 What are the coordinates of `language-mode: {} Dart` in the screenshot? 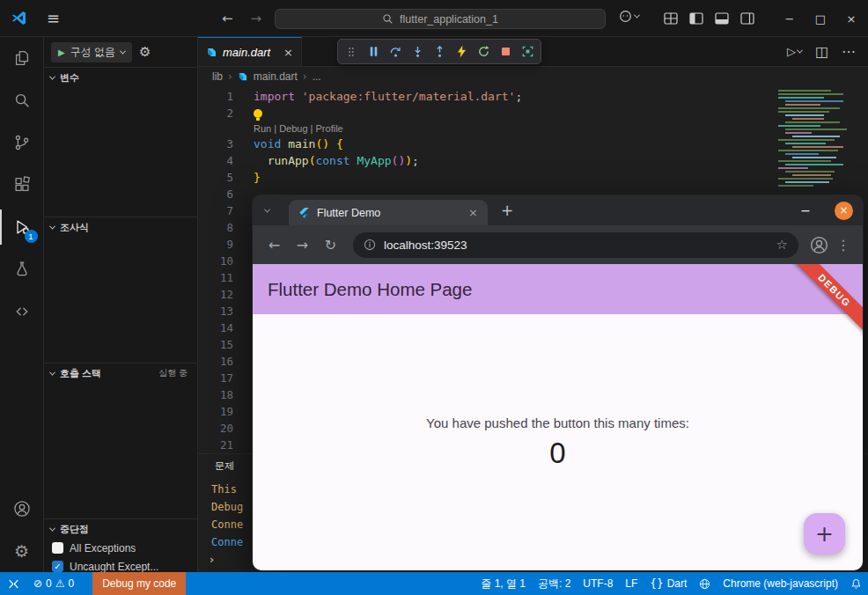 It's located at (668, 584).